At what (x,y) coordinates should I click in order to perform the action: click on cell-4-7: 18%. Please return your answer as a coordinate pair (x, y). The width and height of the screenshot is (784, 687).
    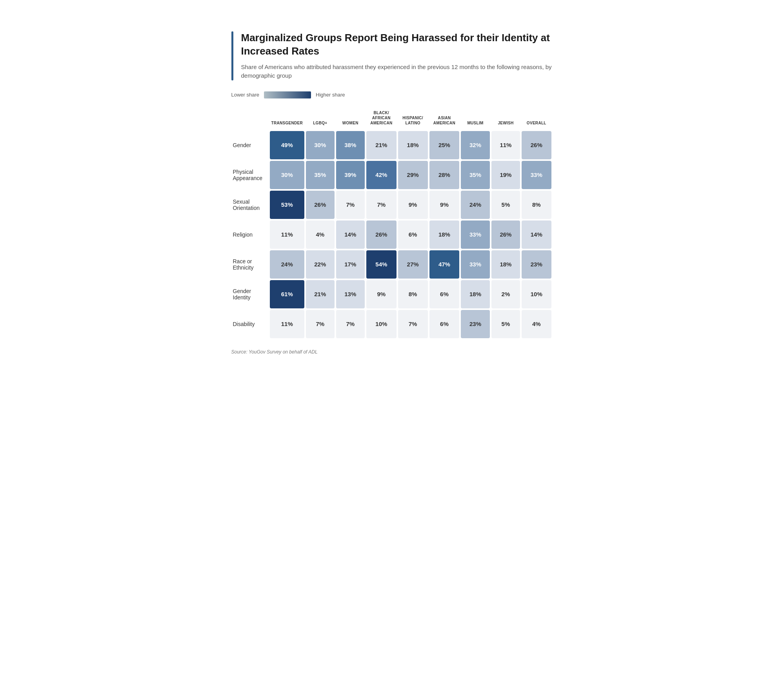
    Looking at the image, I should click on (506, 264).